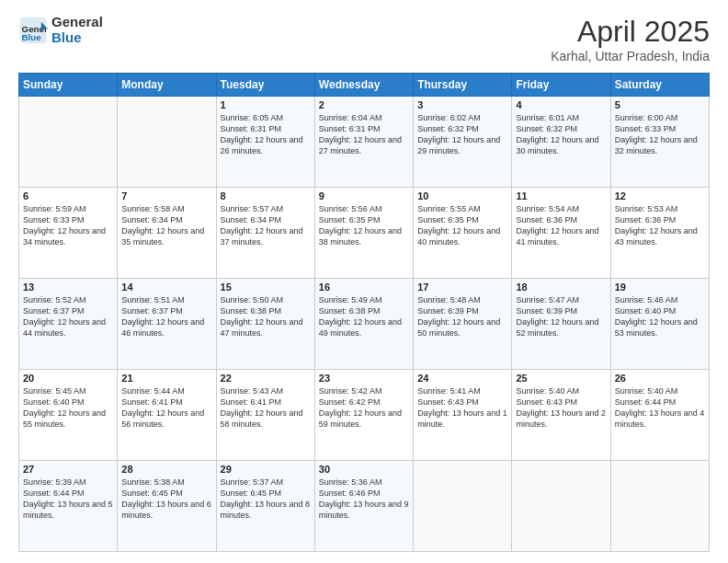 The image size is (728, 563). What do you see at coordinates (266, 134) in the screenshot?
I see `cell-content: Sunrise: 6:05 AM Sunset: 6:31 PM Dayligh…` at bounding box center [266, 134].